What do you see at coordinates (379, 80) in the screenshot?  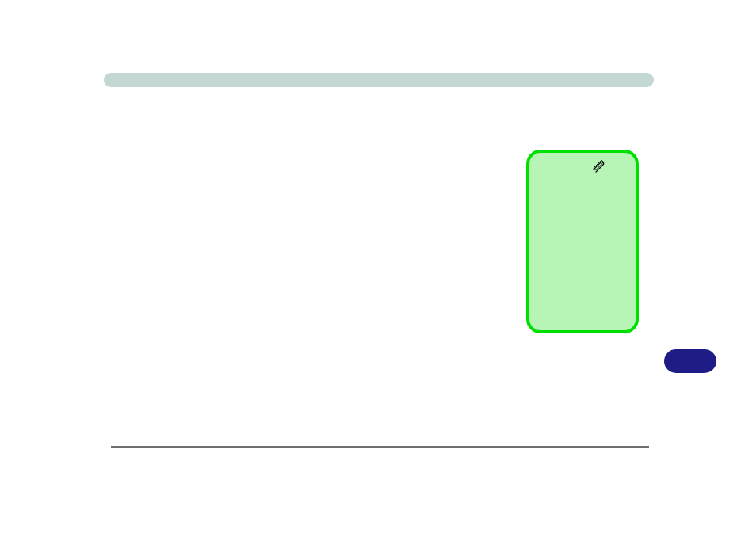 I see `top-bar` at bounding box center [379, 80].